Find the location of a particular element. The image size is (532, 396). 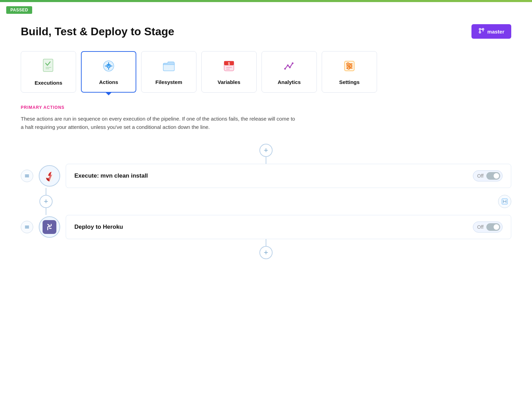

master-branch-button: master is located at coordinates (491, 31).